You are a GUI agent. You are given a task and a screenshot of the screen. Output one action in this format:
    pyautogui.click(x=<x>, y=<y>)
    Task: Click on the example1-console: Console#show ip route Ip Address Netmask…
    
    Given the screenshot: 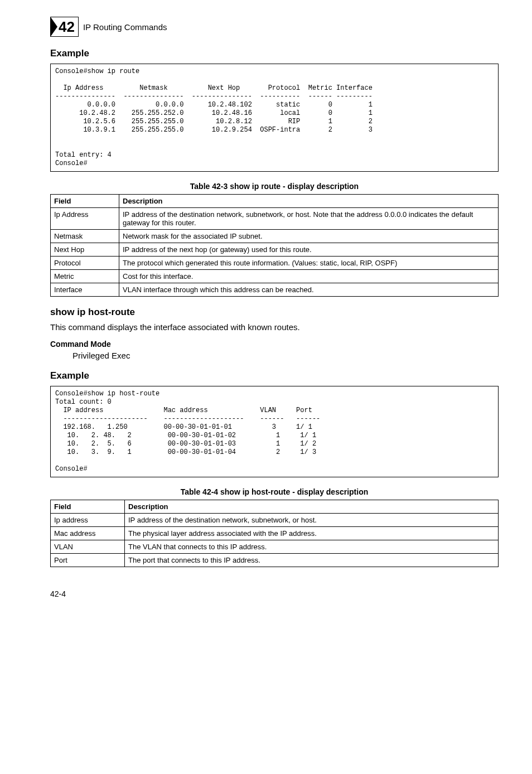 What is the action you would take?
    pyautogui.click(x=274, y=118)
    